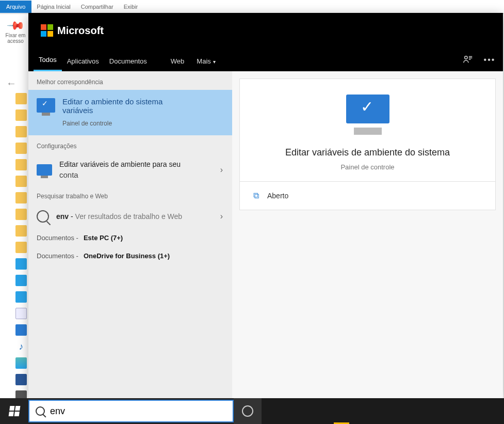 This screenshot has width=504, height=424. What do you see at coordinates (97, 7) in the screenshot?
I see `ribbon-share-tab: Compartilhar` at bounding box center [97, 7].